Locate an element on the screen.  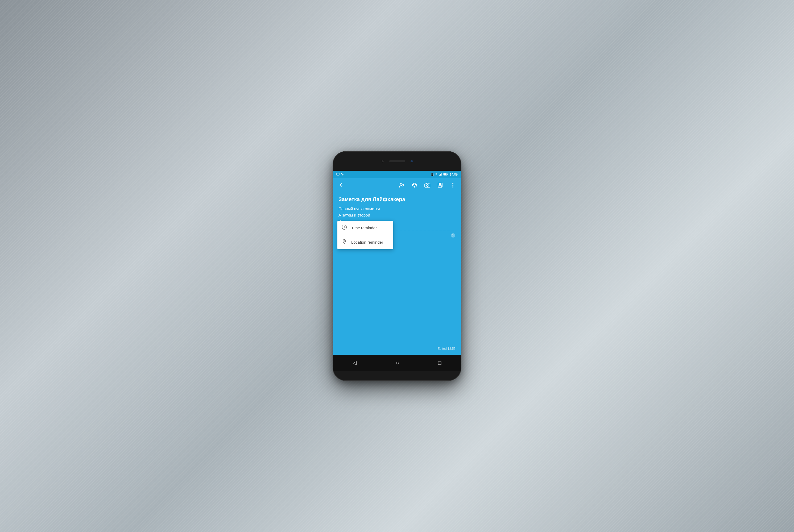
nav-bar: ◁ ○ □ is located at coordinates (397, 363).